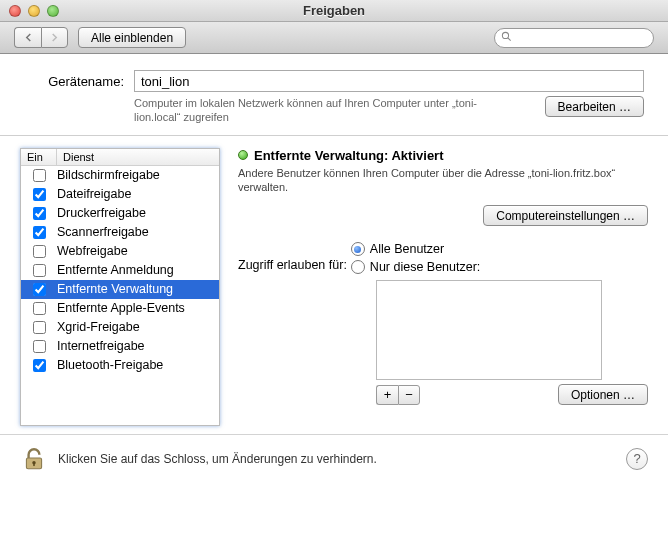 Image resolution: width=668 pixels, height=559 pixels. What do you see at coordinates (334, 10) in the screenshot?
I see `window-title: Freigaben` at bounding box center [334, 10].